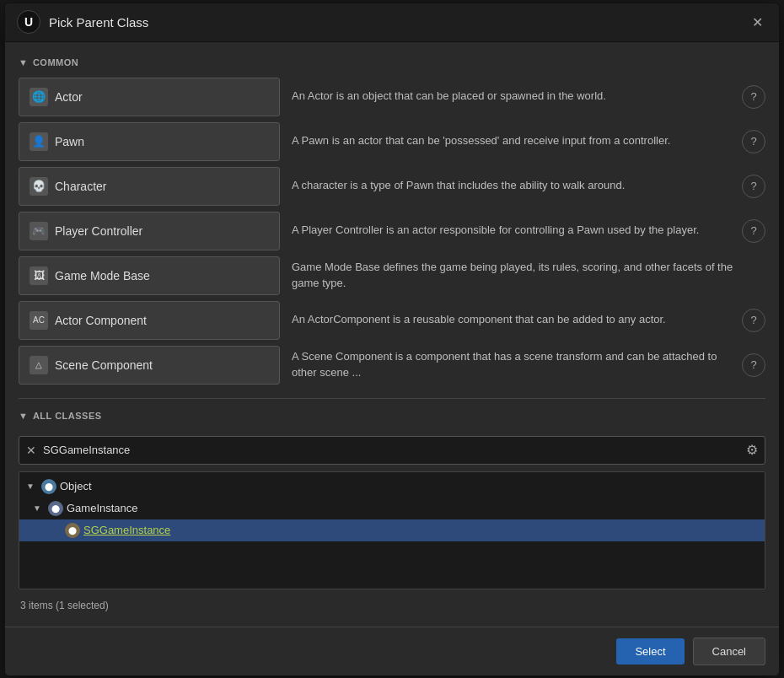  What do you see at coordinates (392, 605) in the screenshot?
I see `status-bar: 3 items (1 selected)` at bounding box center [392, 605].